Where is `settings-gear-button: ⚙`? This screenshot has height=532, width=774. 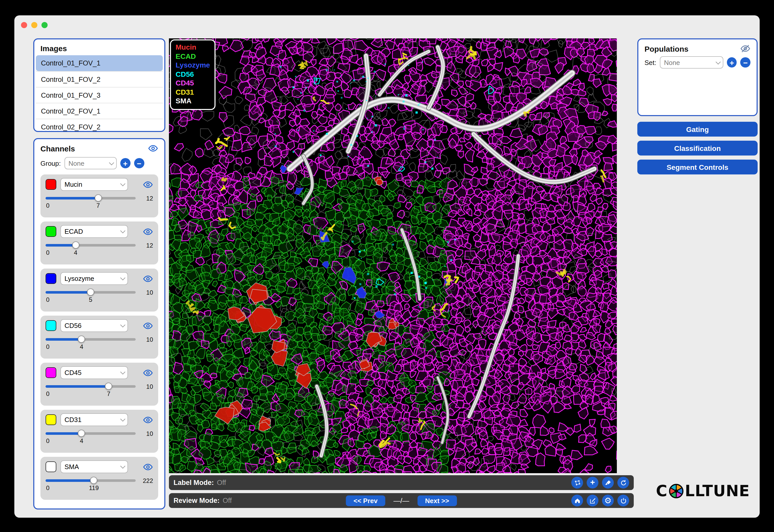
settings-gear-button: ⚙ is located at coordinates (608, 501).